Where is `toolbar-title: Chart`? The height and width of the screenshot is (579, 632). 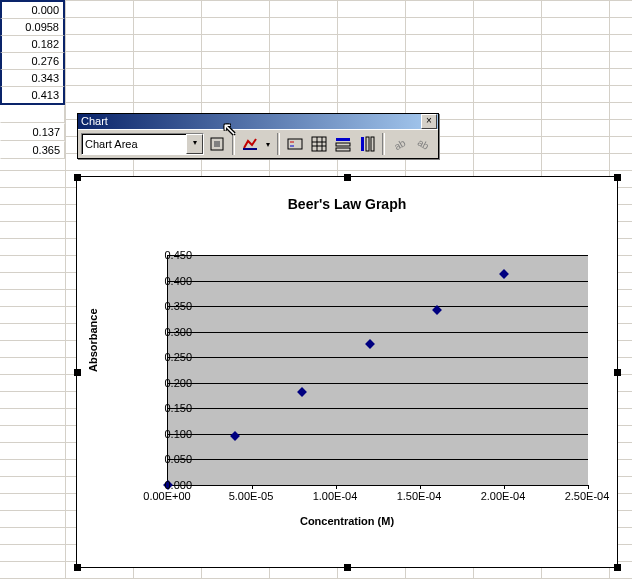 toolbar-title: Chart is located at coordinates (94, 122).